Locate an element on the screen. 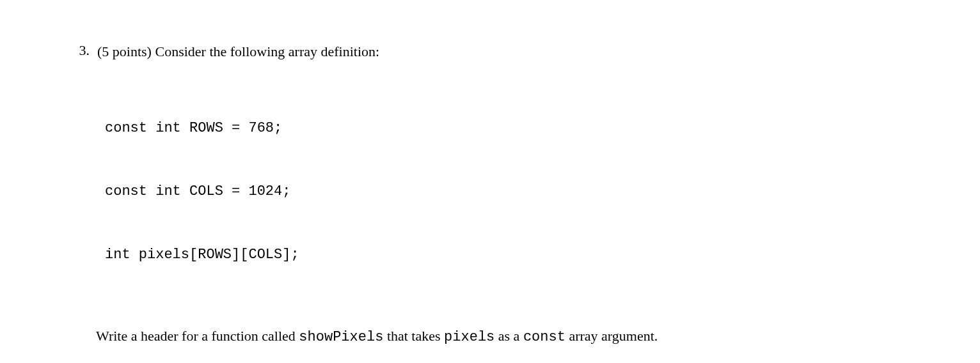 The height and width of the screenshot is (363, 980). code-line: const int ROWS = 768; is located at coordinates (512, 128).